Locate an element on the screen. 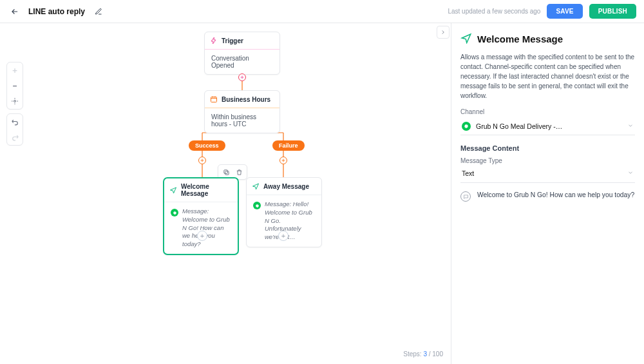 Image resolution: width=644 pixels, height=364 pixels. history-toolbar is located at coordinates (15, 129).